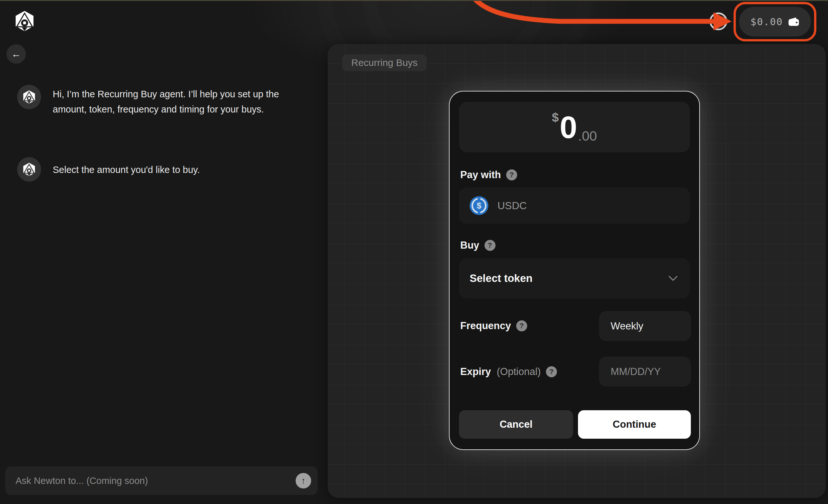  I want to click on buy-label-row: Buy ?, so click(478, 245).